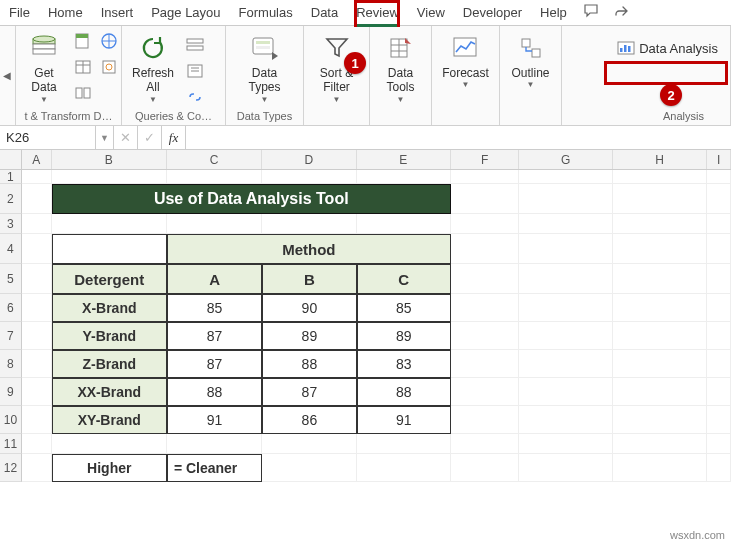 This screenshot has width=731, height=545. I want to click on tab-home: Home, so click(66, 12).